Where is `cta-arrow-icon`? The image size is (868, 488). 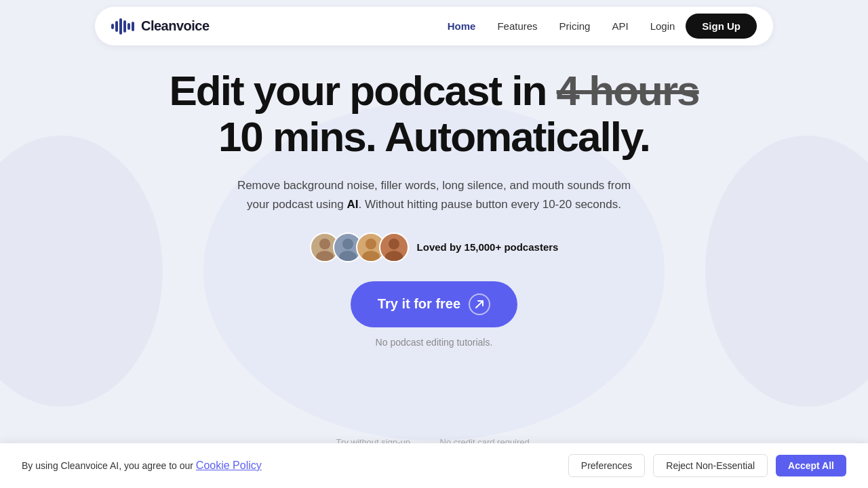
cta-arrow-icon is located at coordinates (479, 304).